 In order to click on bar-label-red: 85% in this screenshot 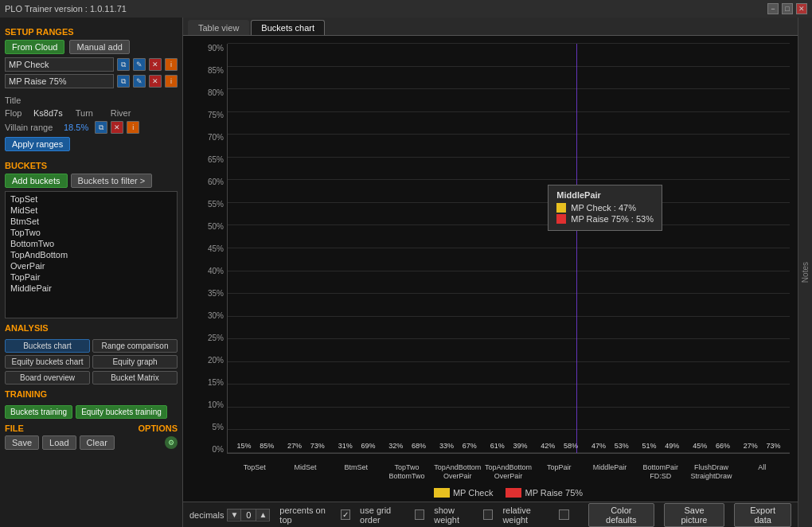, I will do `click(267, 446)`.